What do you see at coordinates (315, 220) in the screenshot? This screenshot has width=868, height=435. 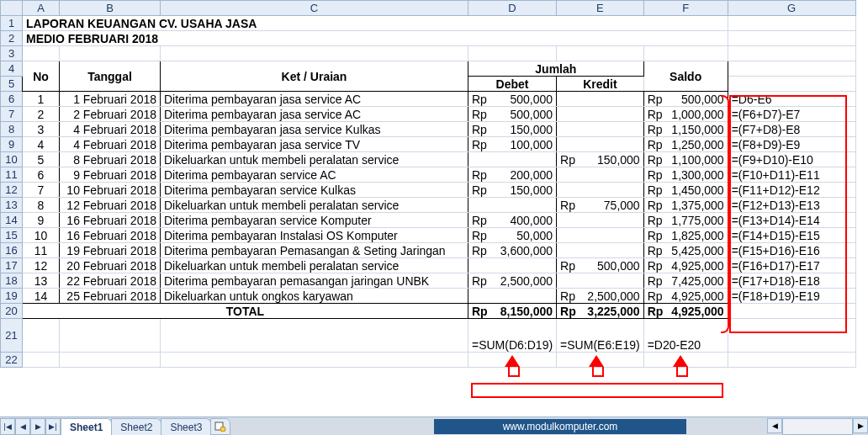 I see `cell-ket: Diterima pembayaran service Komputer` at bounding box center [315, 220].